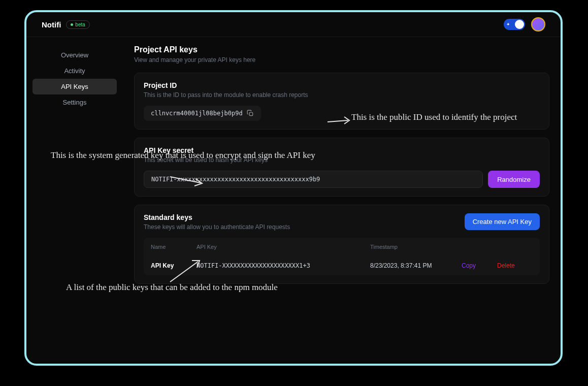  What do you see at coordinates (514, 24) in the screenshot?
I see `theme-toggle: ✦` at bounding box center [514, 24].